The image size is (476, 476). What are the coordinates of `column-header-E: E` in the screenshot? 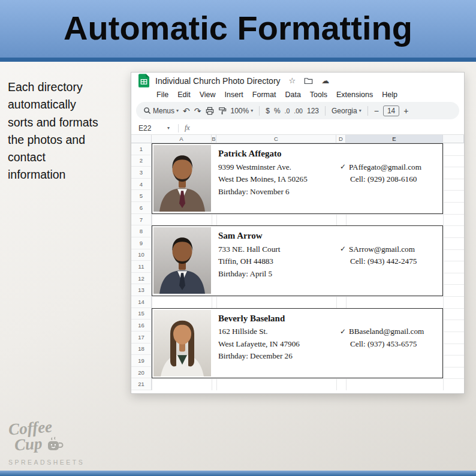 It's located at (394, 139).